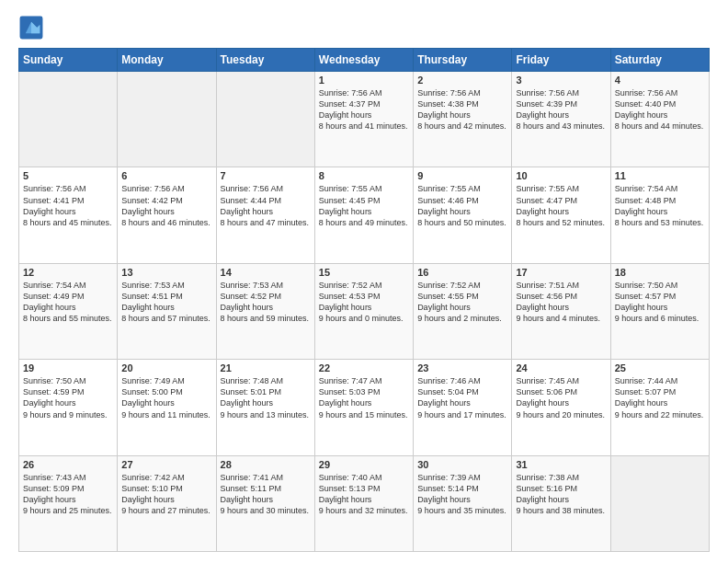 This screenshot has height=563, width=728. Describe the element at coordinates (660, 206) in the screenshot. I see `day-info: Sunrise: 7:54 AMSunset: 4:48 PMDaylight …` at that location.